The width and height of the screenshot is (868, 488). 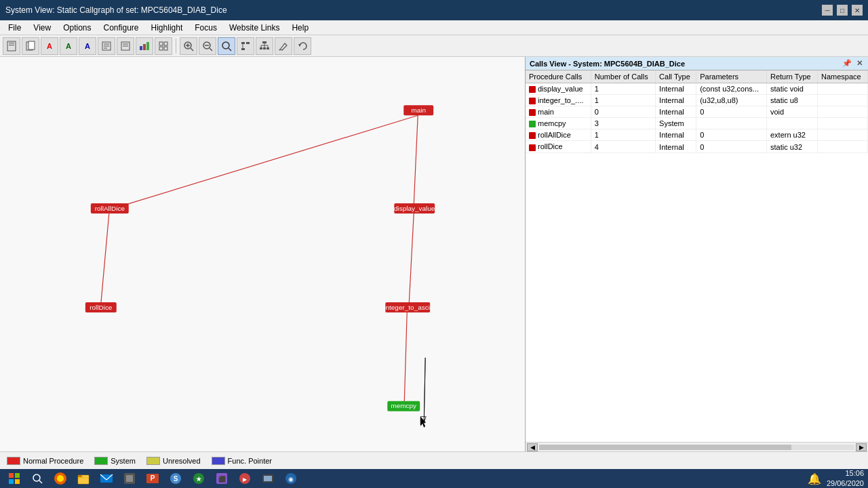 I want to click on cell-type: System, so click(x=676, y=123).